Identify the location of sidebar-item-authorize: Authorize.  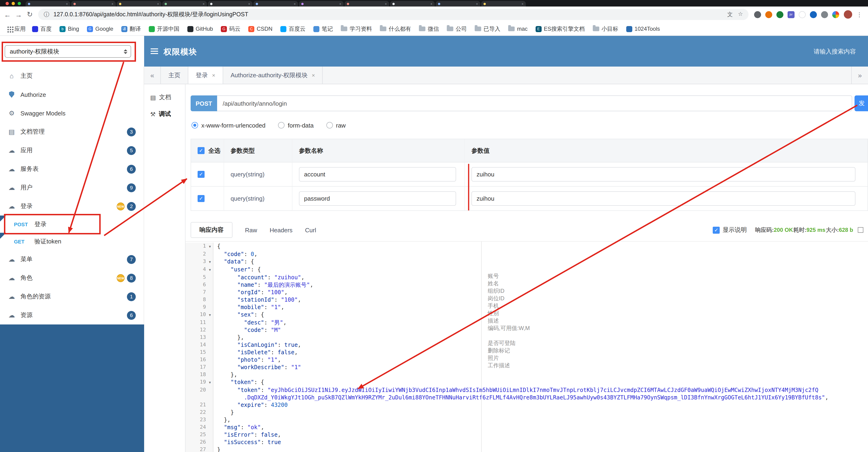
(72, 94).